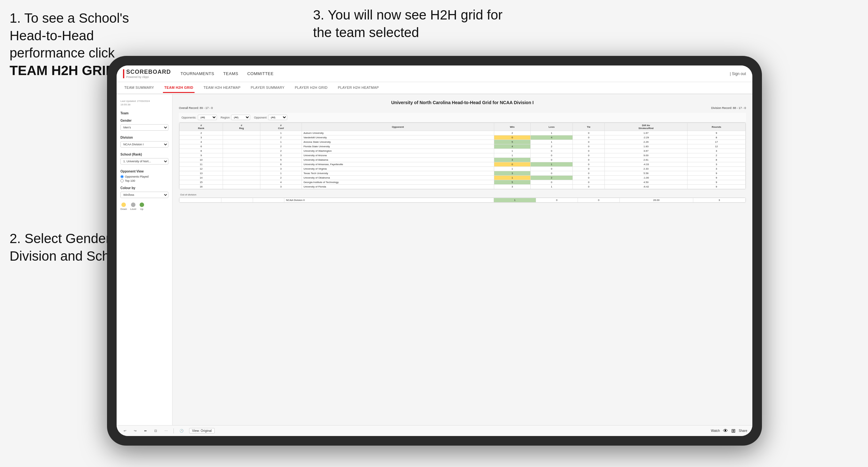  Describe the element at coordinates (463, 127) in the screenshot. I see `table-header-row: #Rank #Reg #Conf Opponent Win Loss Tie D…` at that location.